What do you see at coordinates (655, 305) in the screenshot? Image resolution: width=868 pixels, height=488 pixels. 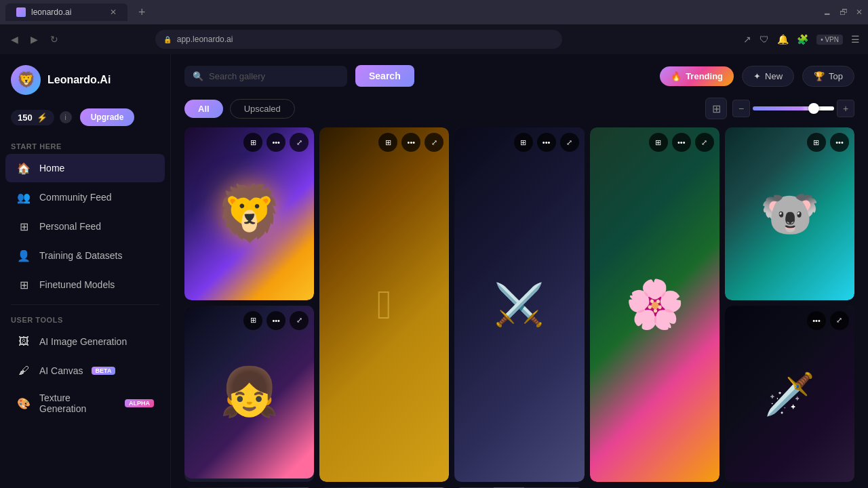 I see `gallery-item-flowers: ⊞ ••• ⤢` at bounding box center [655, 305].